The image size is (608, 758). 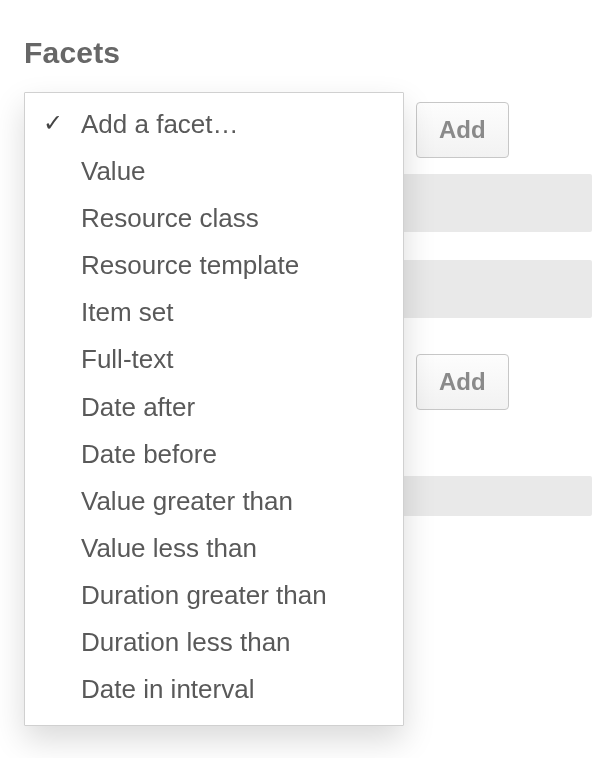 I want to click on dropdown-option: Item set, so click(x=214, y=312).